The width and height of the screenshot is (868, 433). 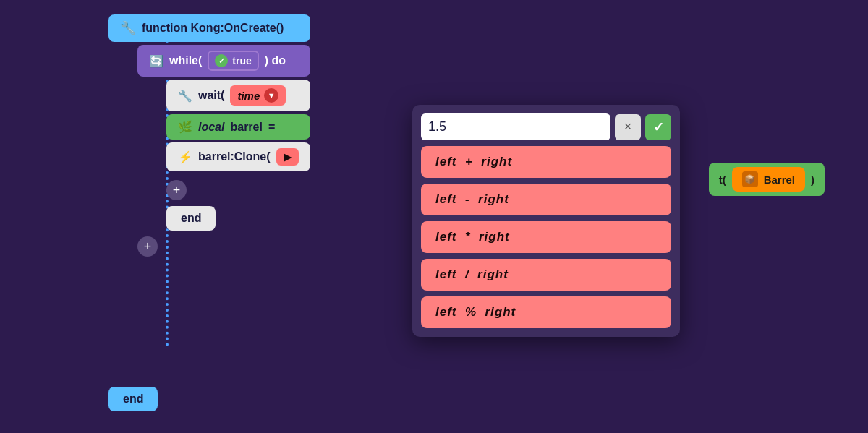 I want to click on clone-param: ▶, so click(x=288, y=157).